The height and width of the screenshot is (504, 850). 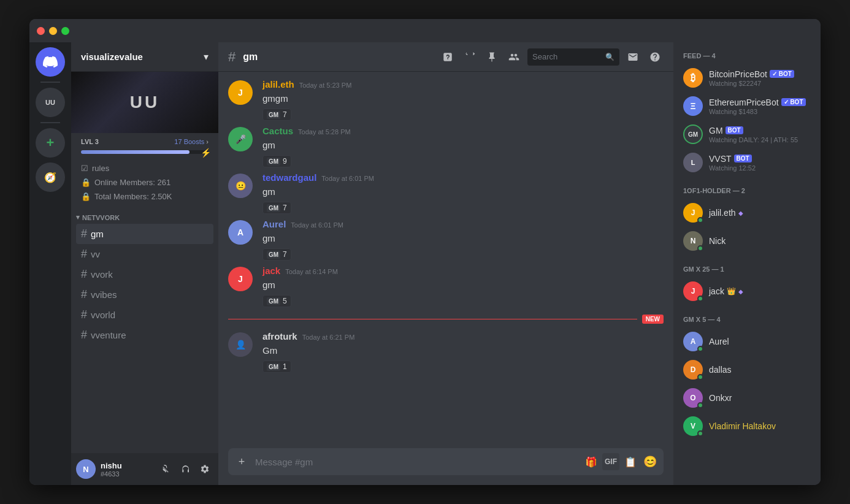 What do you see at coordinates (446, 100) in the screenshot?
I see `message-group: J jalil.eth Today at 5:23 PM gmgm GM 7` at bounding box center [446, 100].